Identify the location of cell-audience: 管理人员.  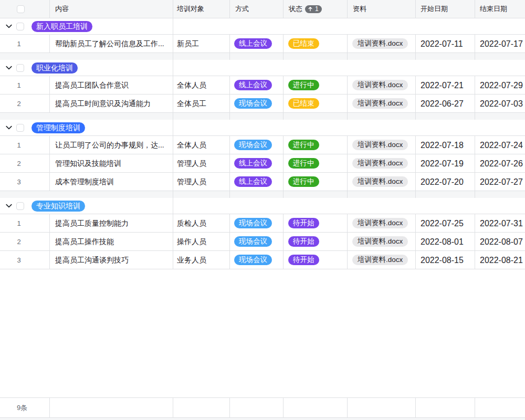
(202, 182).